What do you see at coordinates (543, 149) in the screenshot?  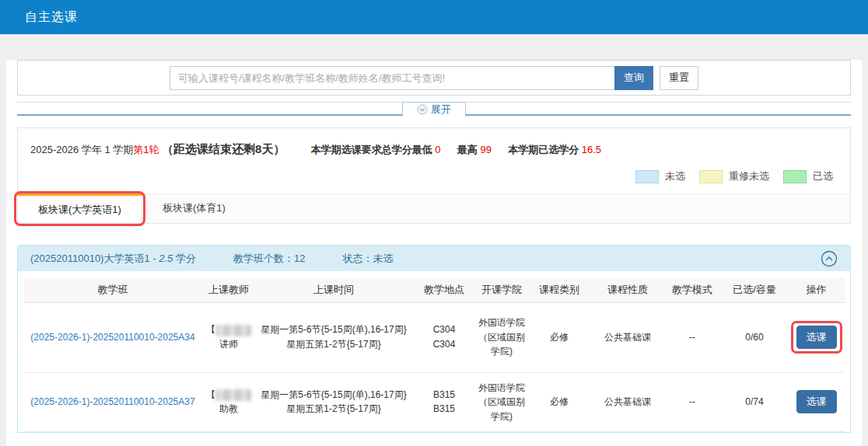 I see `selected-credits-label: 本学期已选学分` at bounding box center [543, 149].